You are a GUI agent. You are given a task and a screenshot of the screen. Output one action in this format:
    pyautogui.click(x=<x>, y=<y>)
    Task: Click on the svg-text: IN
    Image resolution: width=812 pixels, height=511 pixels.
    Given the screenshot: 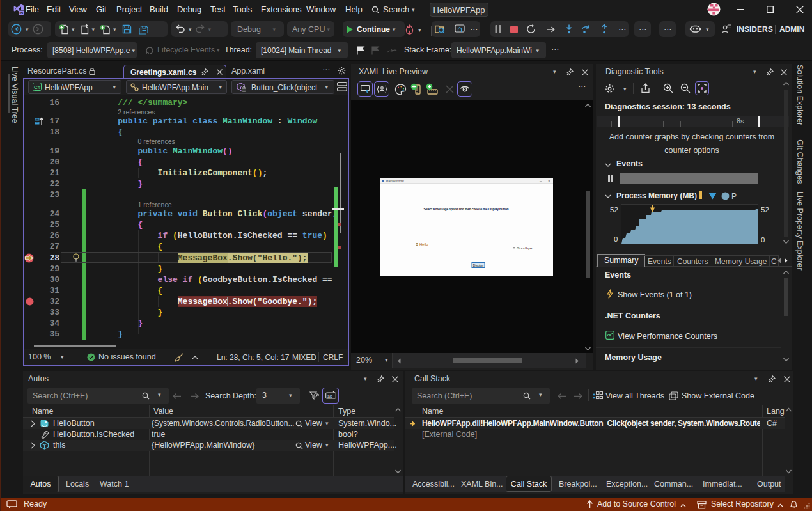 What is the action you would take?
    pyautogui.click(x=21, y=13)
    